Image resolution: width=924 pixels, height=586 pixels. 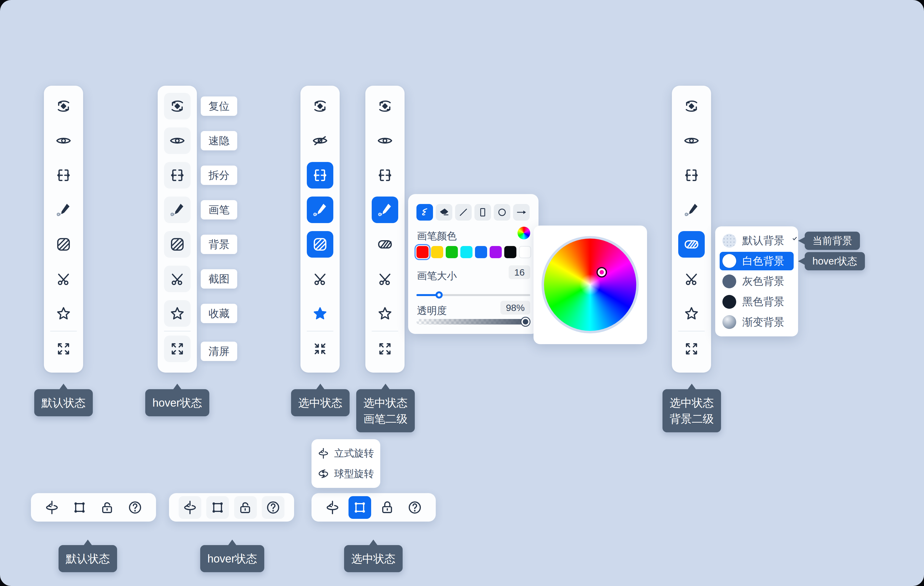 What do you see at coordinates (346, 474) in the screenshot?
I see `rotation-menu-item: 球型旋转` at bounding box center [346, 474].